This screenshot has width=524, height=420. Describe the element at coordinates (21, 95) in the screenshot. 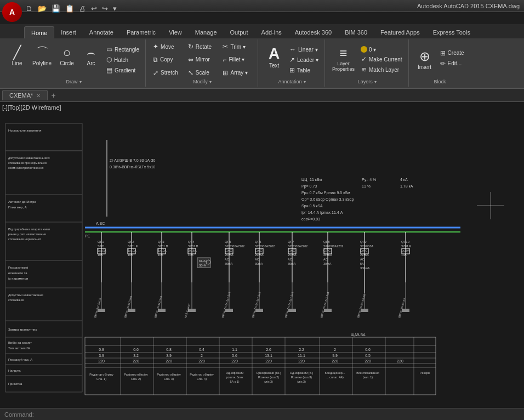

I see `tab-name: CXEMA*` at that location.